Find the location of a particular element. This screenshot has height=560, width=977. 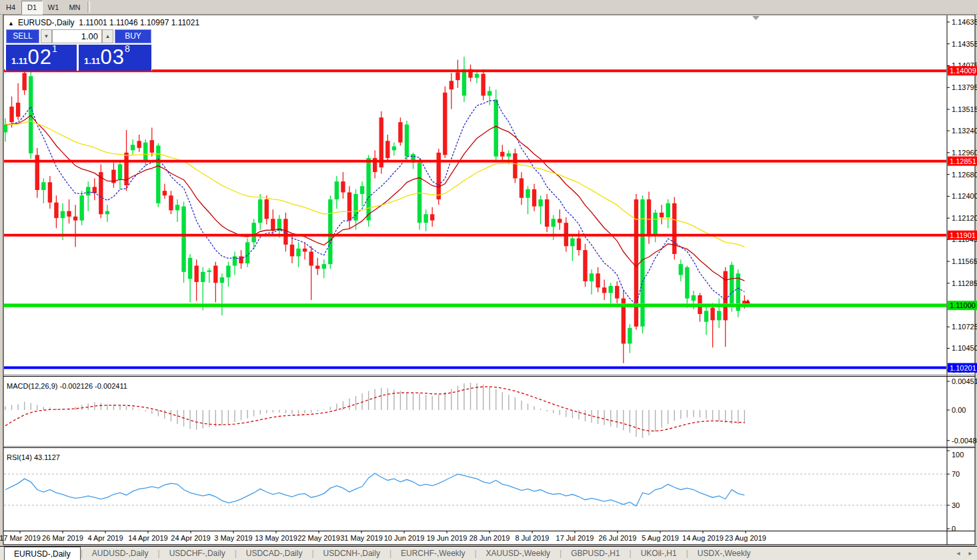

tab-usdcad-daily: USDCAD-,Daily is located at coordinates (275, 553).